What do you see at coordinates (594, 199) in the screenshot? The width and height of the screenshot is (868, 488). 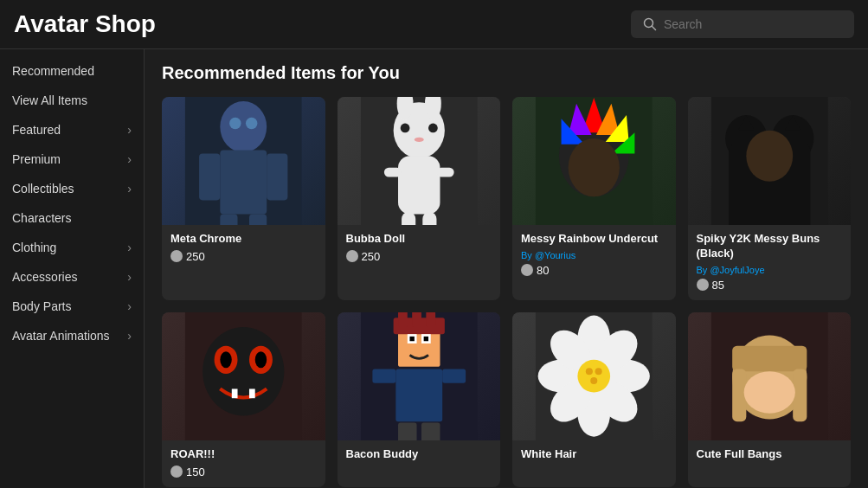 I see `item-card-messy-rainbow: Messy Rainbow UndercutBy @Yourius80` at bounding box center [594, 199].